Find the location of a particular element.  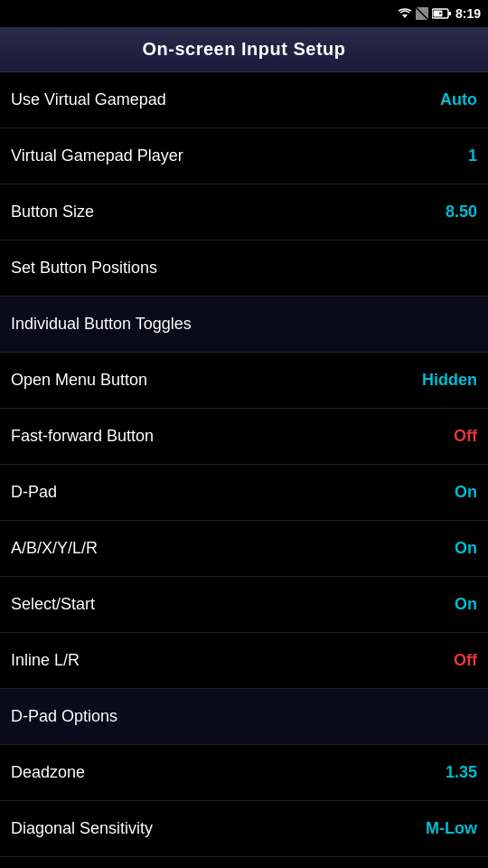

setting-item-button-size: Button Size8.50 is located at coordinates (244, 212).